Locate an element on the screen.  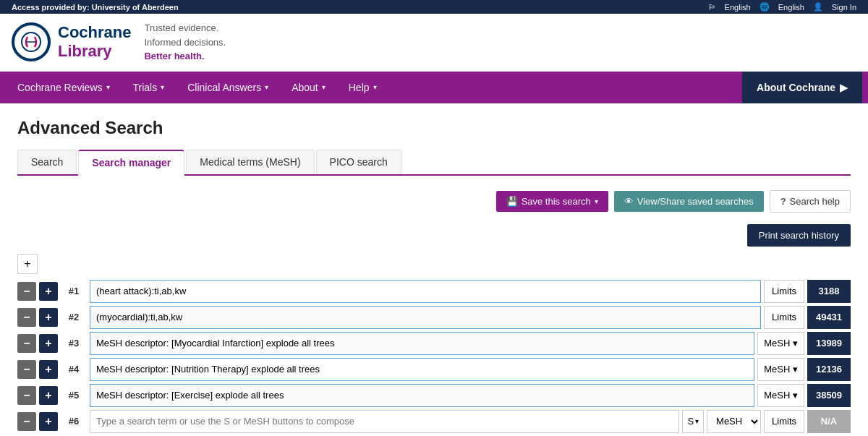
main-nav: Cochrane Reviews ▾ Trials ▾ Clinical Ans… is located at coordinates (434, 87).